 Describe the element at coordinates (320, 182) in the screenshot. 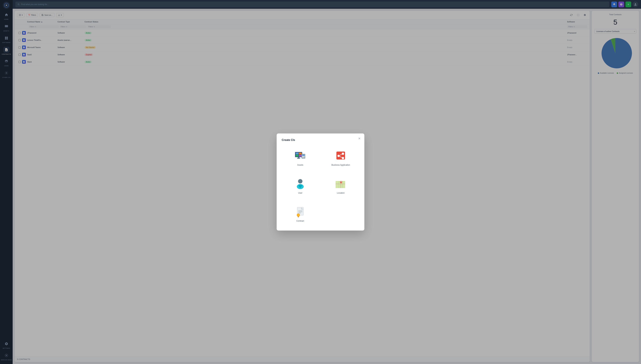

I see `create-cis-modal: Create CIs ✕` at that location.